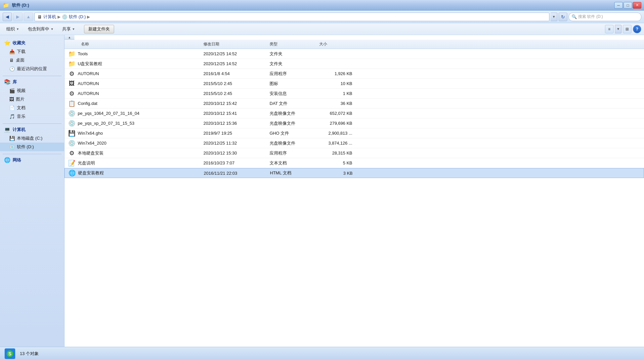 The image size is (644, 360). I want to click on file-name-cell: ⚙ AUTORUN, so click(134, 74).